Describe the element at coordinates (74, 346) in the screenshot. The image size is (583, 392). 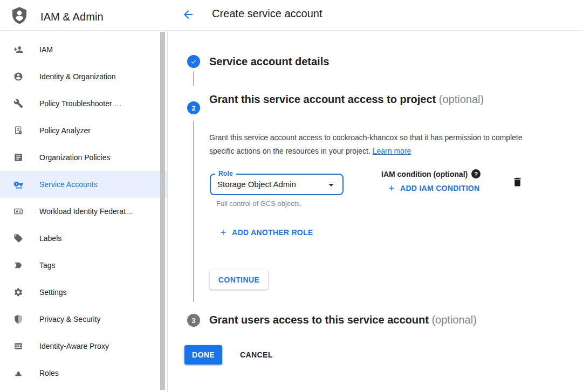
I see `sidebar-item-label: Identity-Aware Proxy` at that location.